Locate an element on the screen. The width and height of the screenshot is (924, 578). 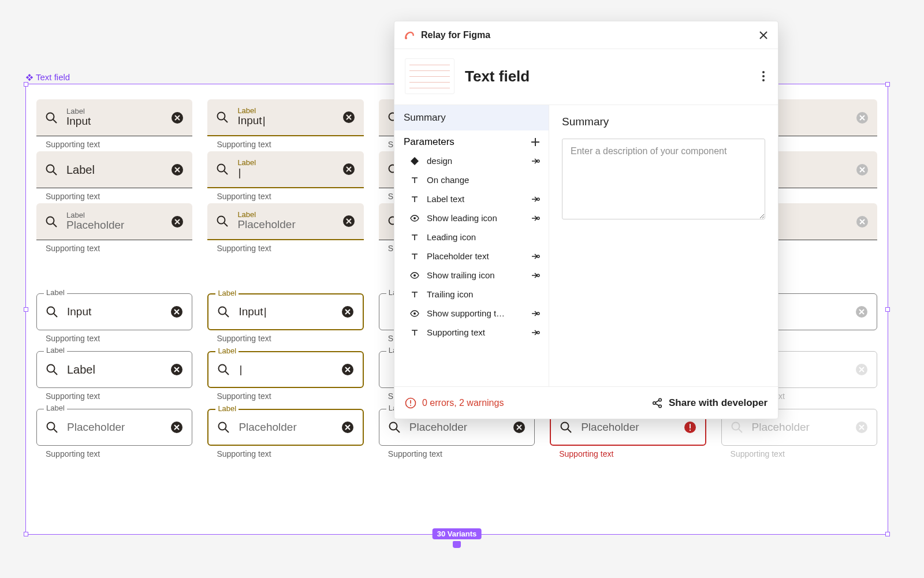
parameter-row: Show leading icon is located at coordinates (471, 218).